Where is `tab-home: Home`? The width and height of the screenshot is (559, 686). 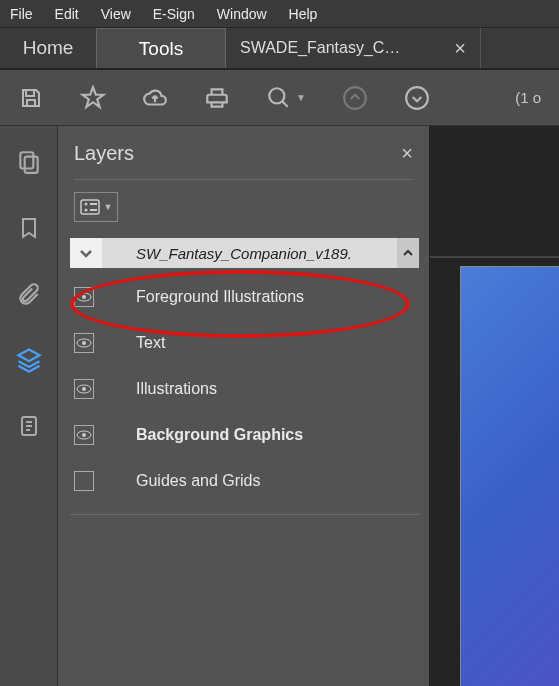
tab-home: Home is located at coordinates (48, 48).